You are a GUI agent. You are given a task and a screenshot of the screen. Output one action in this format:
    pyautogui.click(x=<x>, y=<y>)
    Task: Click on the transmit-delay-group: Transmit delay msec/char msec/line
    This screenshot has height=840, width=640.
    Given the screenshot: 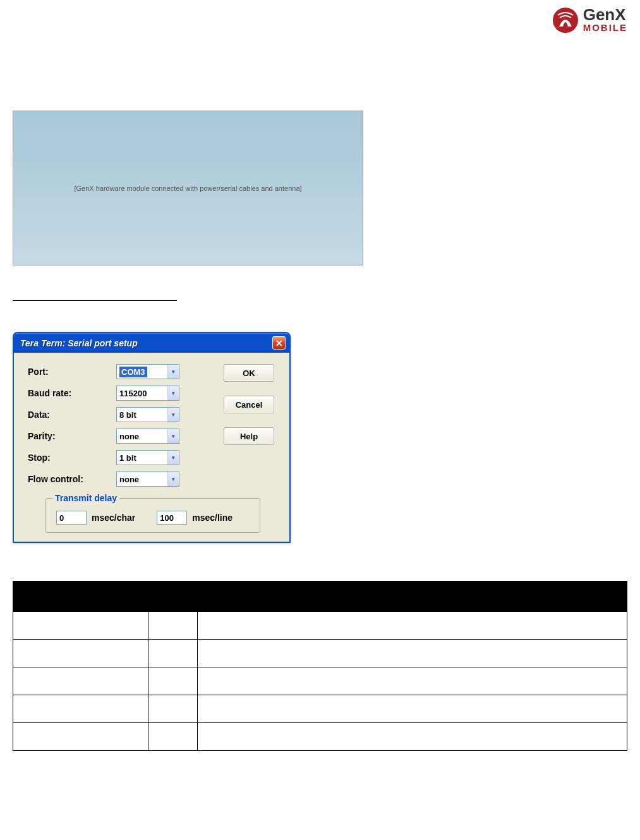 What is the action you would take?
    pyautogui.click(x=153, y=513)
    